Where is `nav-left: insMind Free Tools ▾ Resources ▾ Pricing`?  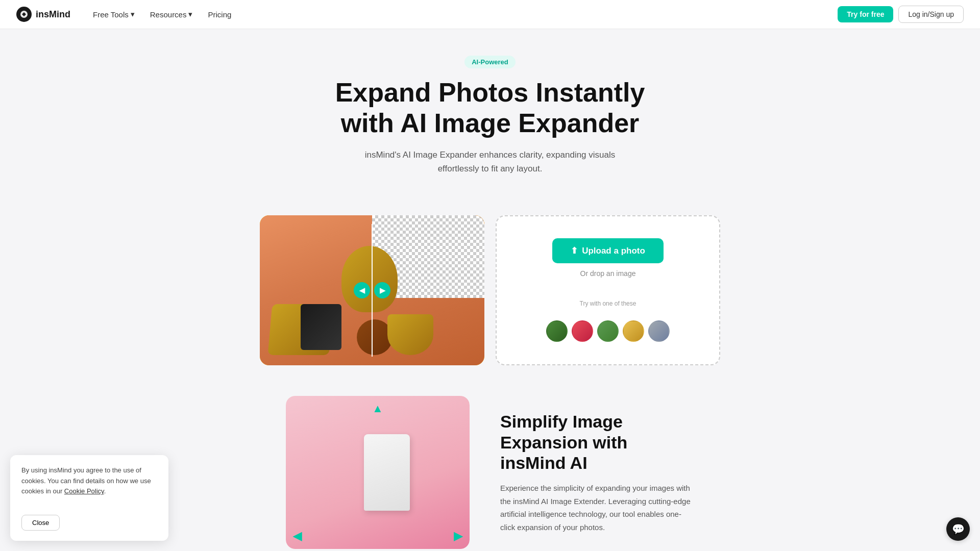 nav-left: insMind Free Tools ▾ Resources ▾ Pricing is located at coordinates (127, 14).